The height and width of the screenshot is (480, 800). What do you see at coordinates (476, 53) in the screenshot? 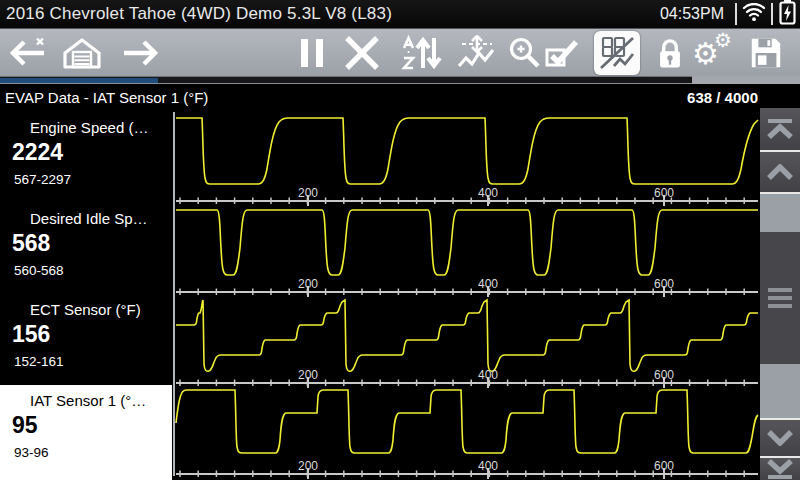
I see `custom-data-list-button` at bounding box center [476, 53].